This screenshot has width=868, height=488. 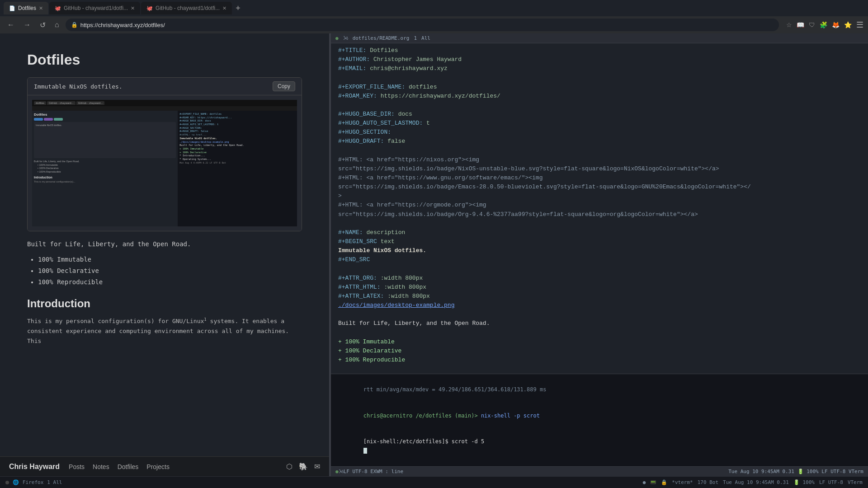 What do you see at coordinates (599, 132) in the screenshot?
I see `line-hugo-section: #+HUGO_SECTION:` at bounding box center [599, 132].